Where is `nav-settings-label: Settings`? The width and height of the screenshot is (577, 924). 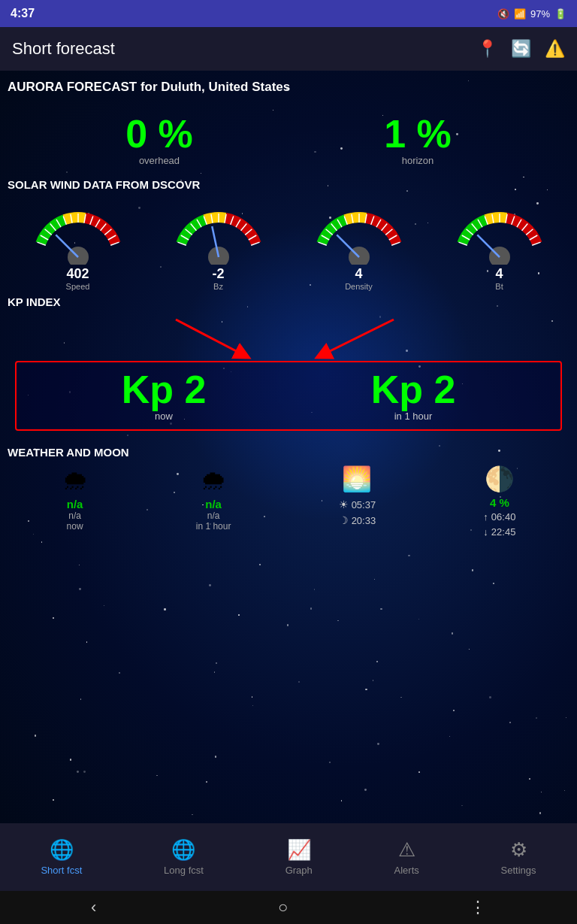 nav-settings-label: Settings is located at coordinates (518, 871).